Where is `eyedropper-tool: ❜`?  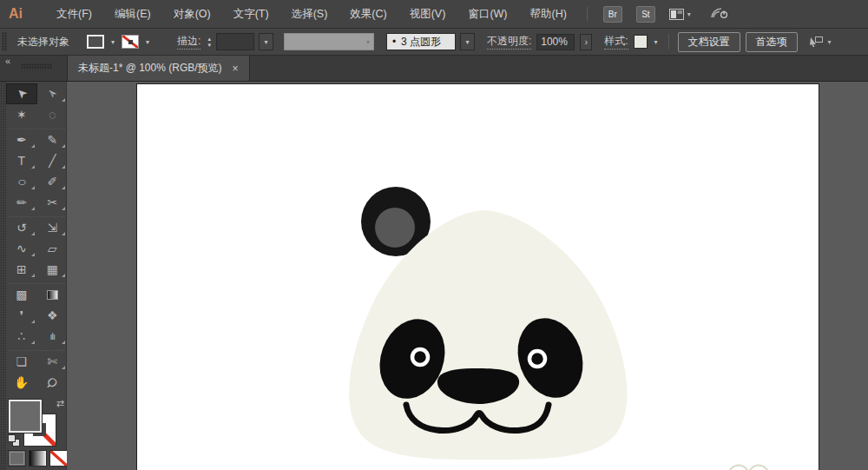 eyedropper-tool: ❜ is located at coordinates (22, 315).